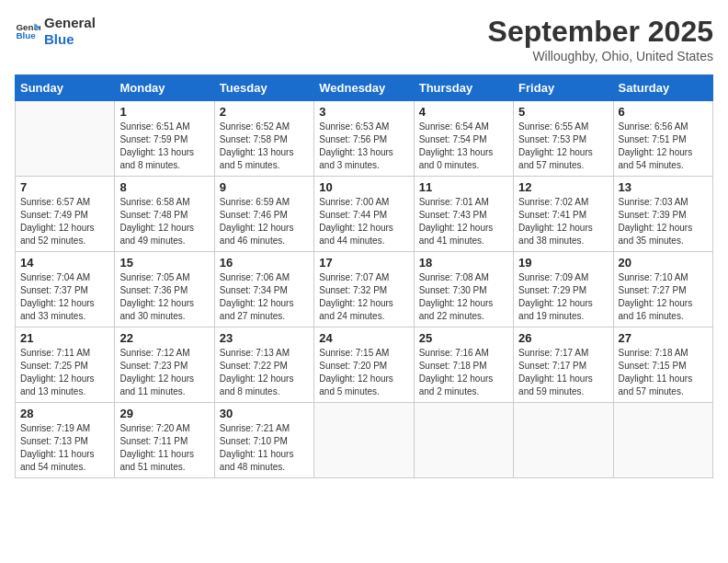 This screenshot has height=563, width=728. I want to click on logo: General Blue General Blue, so click(55, 31).